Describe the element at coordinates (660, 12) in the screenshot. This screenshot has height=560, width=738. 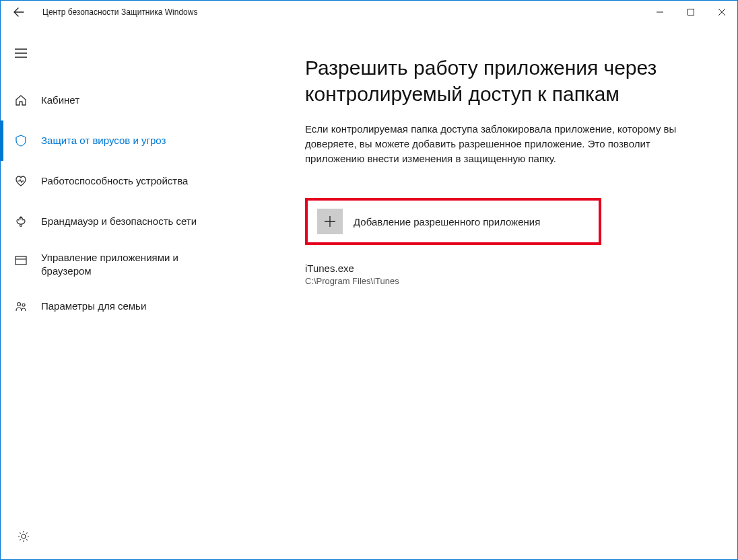
I see `minimize-icon` at that location.